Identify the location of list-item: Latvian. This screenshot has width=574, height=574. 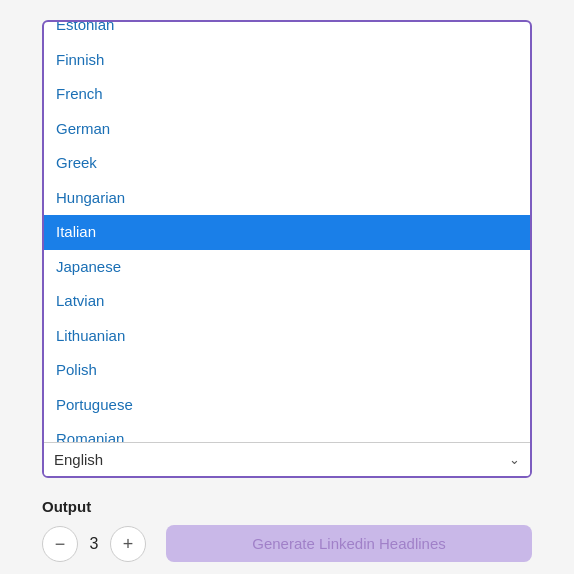
(287, 302).